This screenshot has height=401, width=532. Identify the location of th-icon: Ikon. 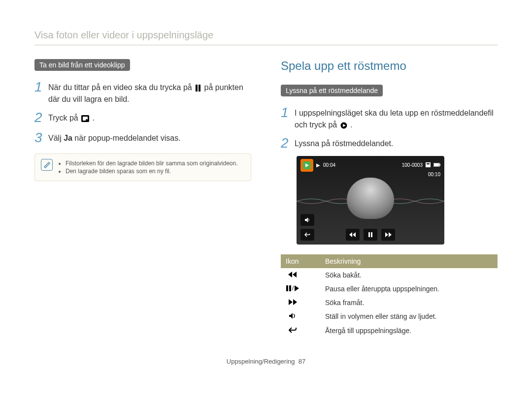
(300, 261).